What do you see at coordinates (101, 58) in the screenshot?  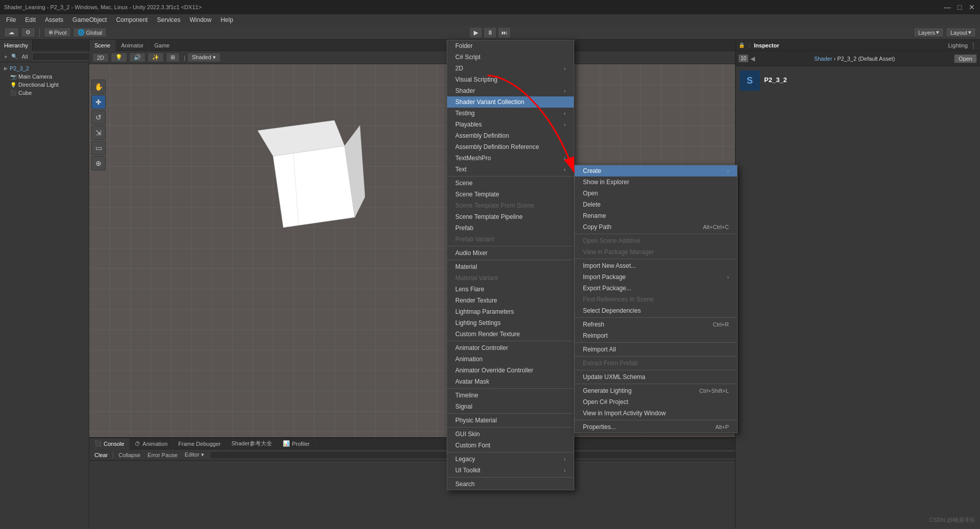 I see `scene-2d-button: 2D` at bounding box center [101, 58].